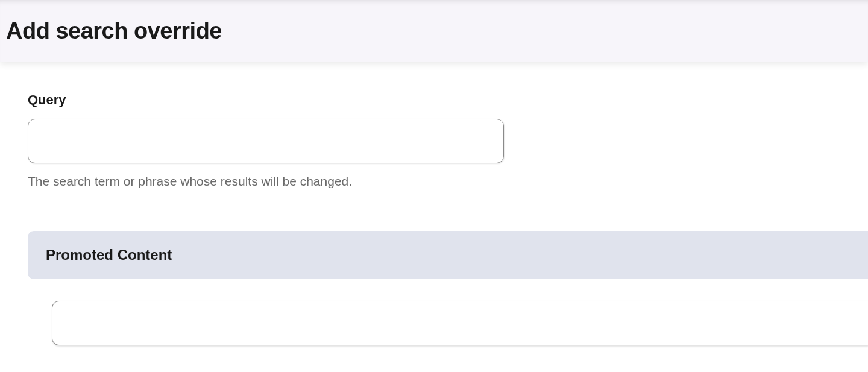 The width and height of the screenshot is (868, 372). I want to click on query-label: Query, so click(448, 100).